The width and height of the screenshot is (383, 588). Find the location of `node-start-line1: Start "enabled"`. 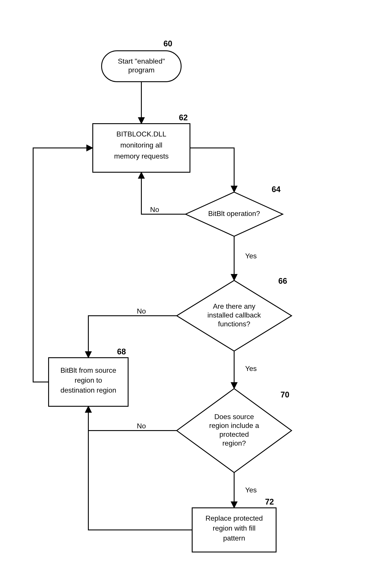

node-start-line1: Start "enabled" is located at coordinates (141, 61).